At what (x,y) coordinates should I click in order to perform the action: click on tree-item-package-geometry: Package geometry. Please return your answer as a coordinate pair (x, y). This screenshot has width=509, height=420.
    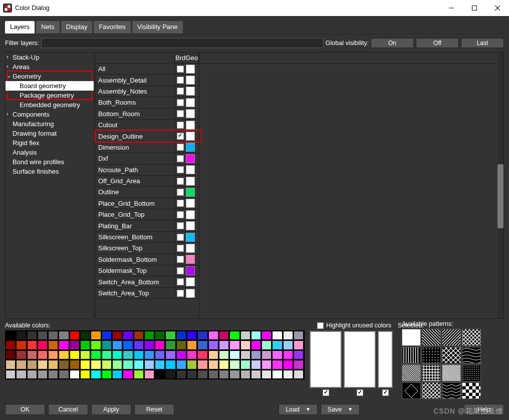
    Looking at the image, I should click on (50, 95).